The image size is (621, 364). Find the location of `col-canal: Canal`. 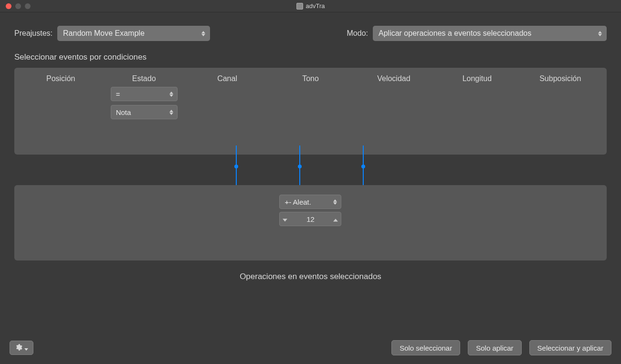

col-canal: Canal is located at coordinates (227, 79).